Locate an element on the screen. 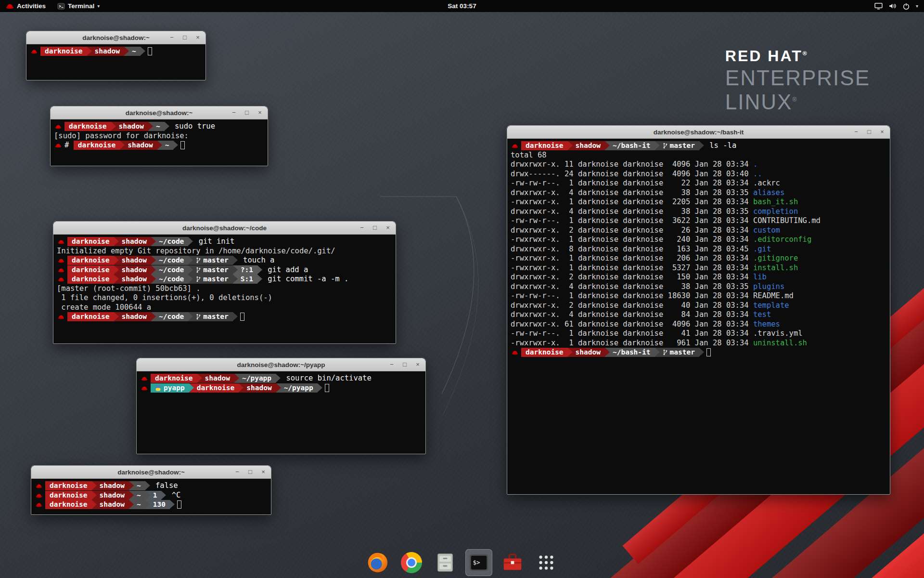  terminal-text: drwx------. 24 darknoise darknoise 4096 … is located at coordinates (632, 174).